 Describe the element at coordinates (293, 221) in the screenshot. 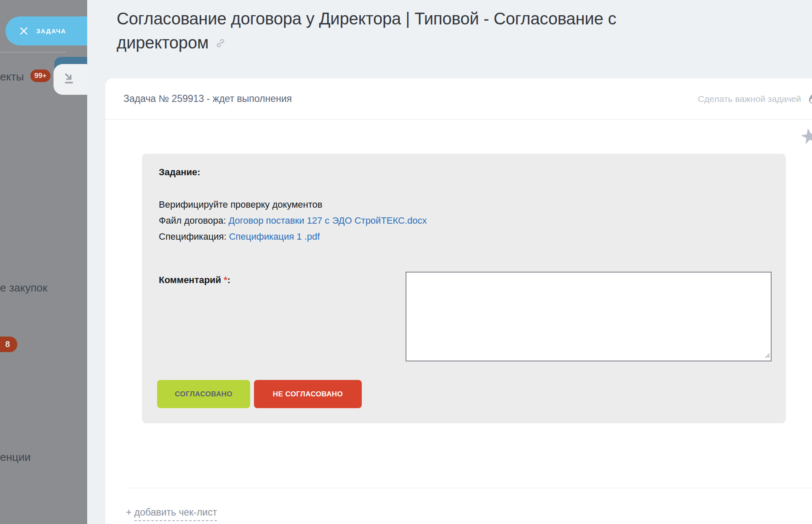

I see `task-description-text: Верифицируйте проверку документов Файл д…` at that location.